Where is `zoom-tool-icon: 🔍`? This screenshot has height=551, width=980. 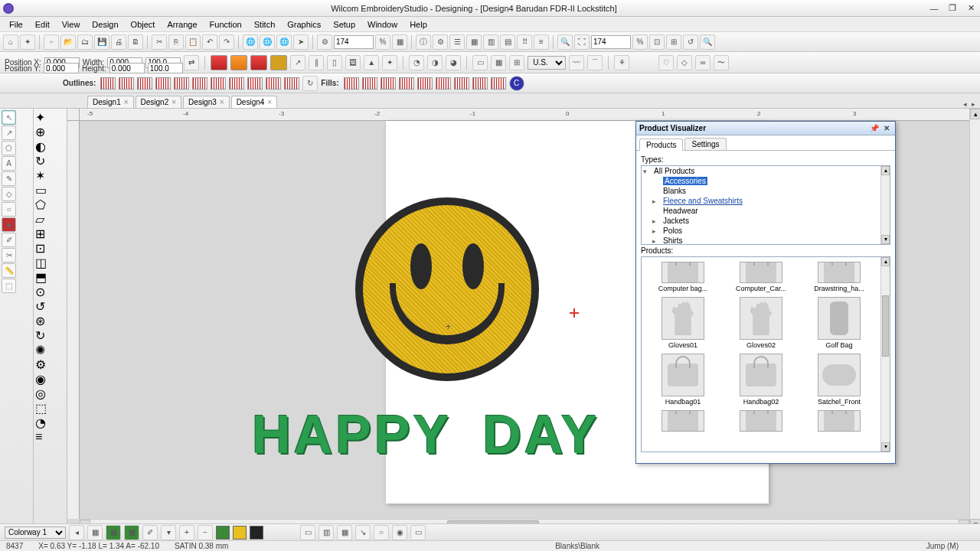 zoom-tool-icon: 🔍 is located at coordinates (565, 42).